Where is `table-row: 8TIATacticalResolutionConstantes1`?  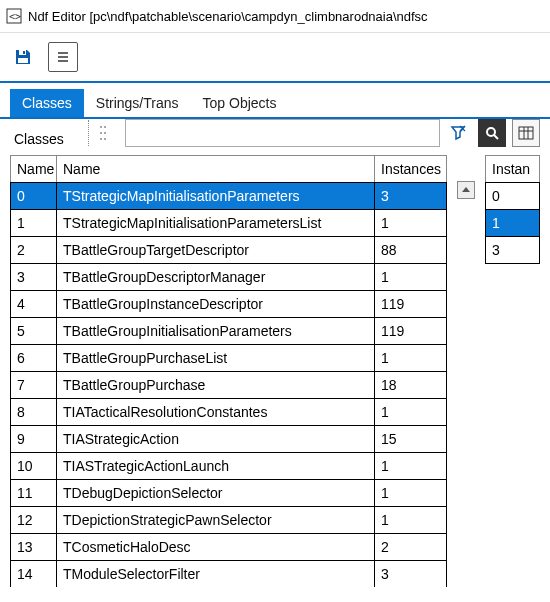
table-row: 8TIATacticalResolutionConstantes1 is located at coordinates (229, 412).